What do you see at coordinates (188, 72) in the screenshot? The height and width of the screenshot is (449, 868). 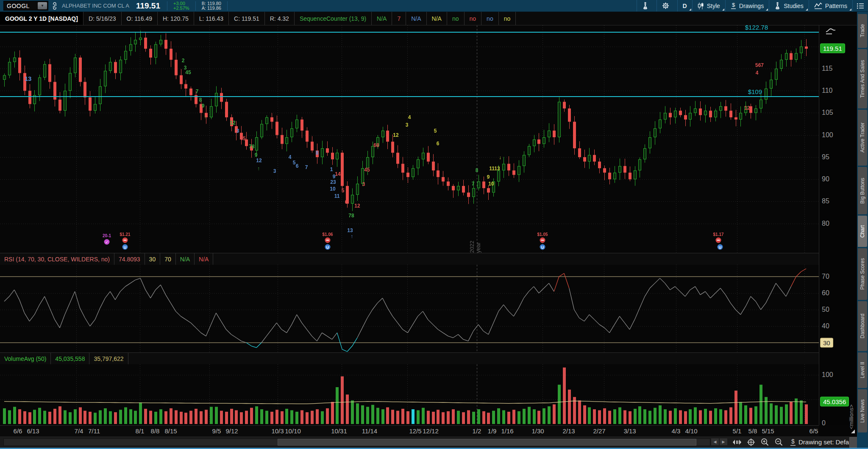 I see `sequence-number: 45` at bounding box center [188, 72].